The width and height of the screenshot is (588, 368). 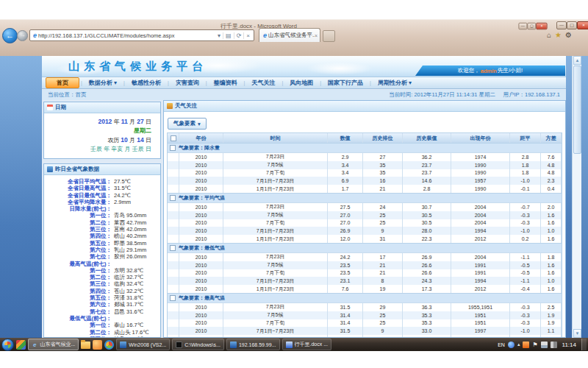 I want to click on language-indicator: EN, so click(x=501, y=344).